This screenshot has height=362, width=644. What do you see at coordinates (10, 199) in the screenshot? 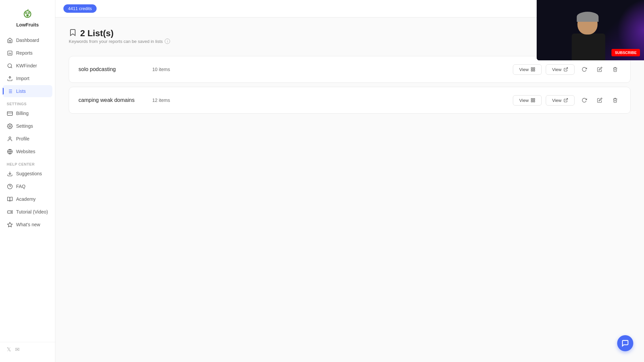
I see `book-icon` at bounding box center [10, 199].